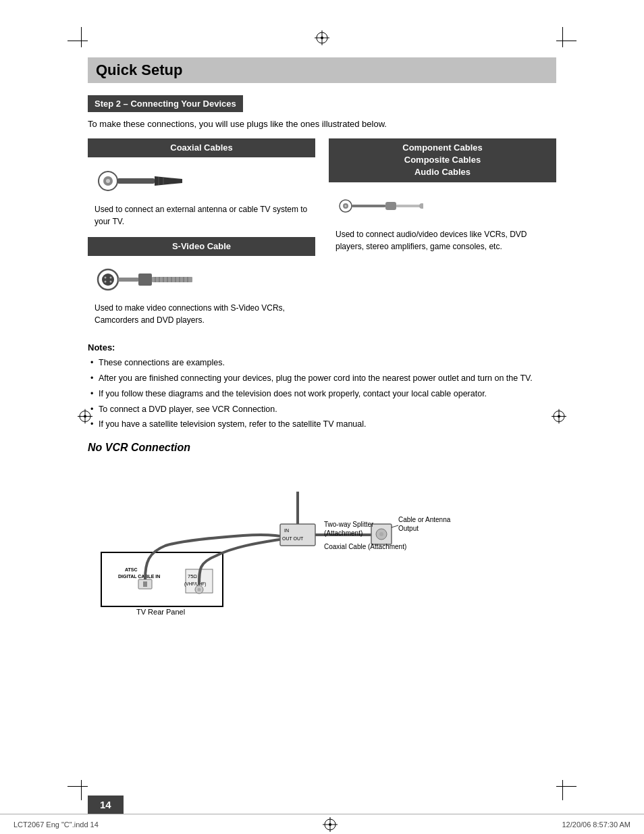 The height and width of the screenshot is (834, 644). Describe the element at coordinates (446, 206) in the screenshot. I see `component-image` at that location.